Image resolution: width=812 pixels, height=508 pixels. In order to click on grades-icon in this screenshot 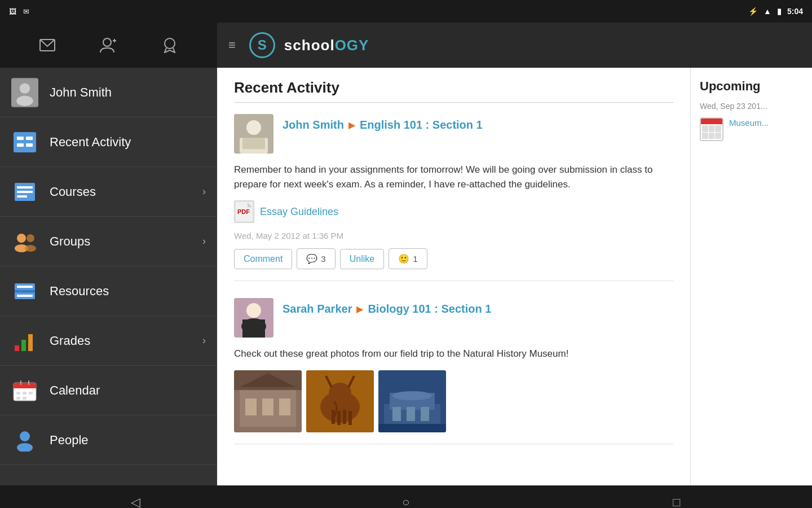, I will do `click(25, 341)`.